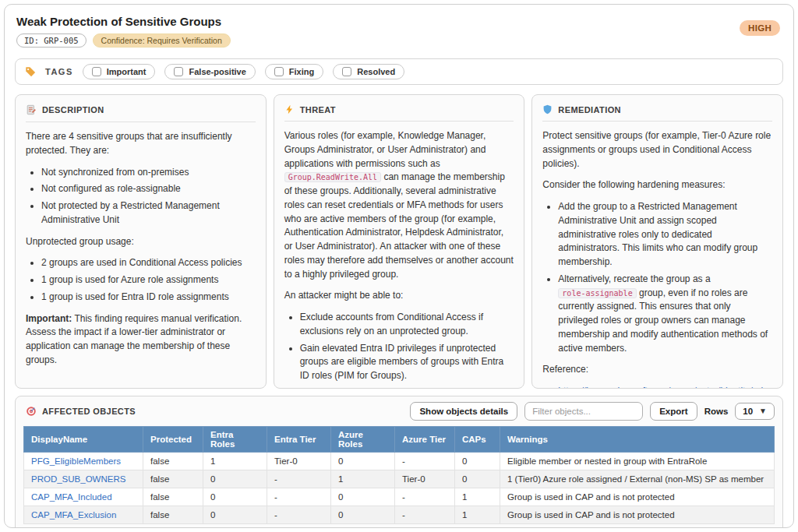 The height and width of the screenshot is (532, 798). I want to click on description-usage-heading: Unprotected group usage:, so click(140, 242).